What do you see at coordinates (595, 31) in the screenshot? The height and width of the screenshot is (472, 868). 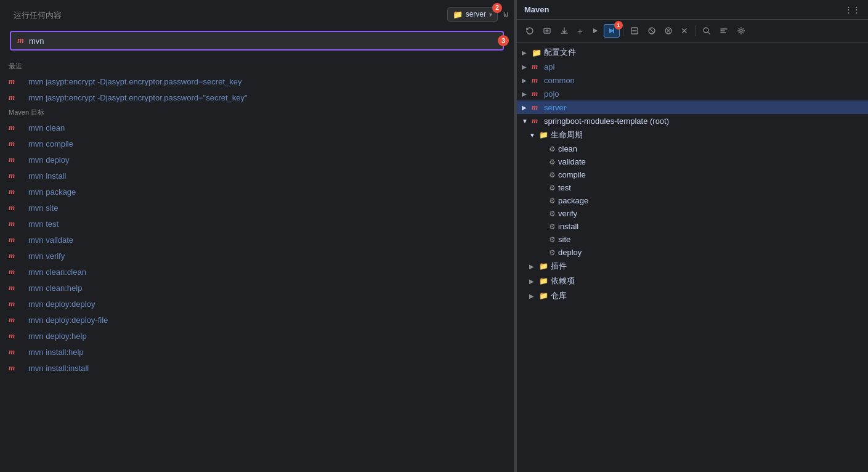 I see `run-button` at bounding box center [595, 31].